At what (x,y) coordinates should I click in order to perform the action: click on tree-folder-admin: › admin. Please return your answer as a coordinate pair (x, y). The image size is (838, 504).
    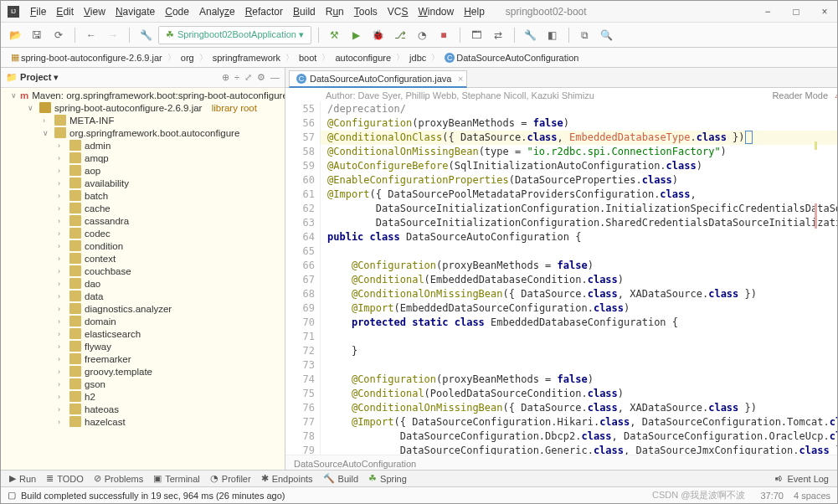
    Looking at the image, I should click on (142, 146).